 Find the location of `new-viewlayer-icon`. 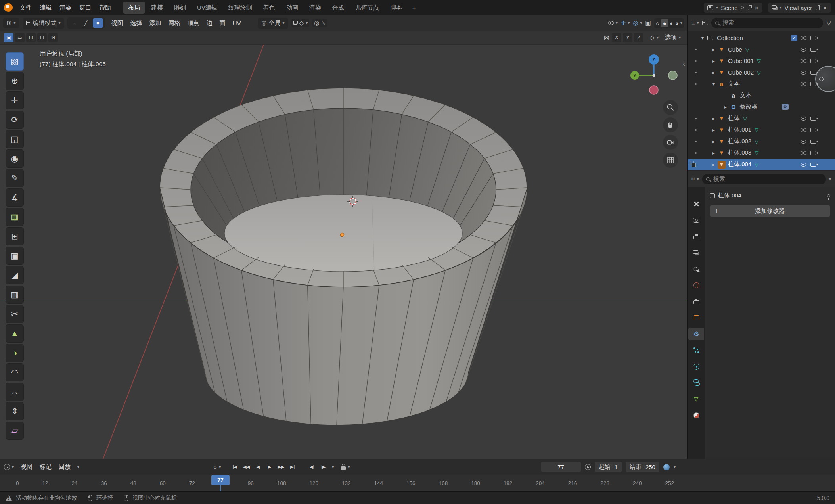

new-viewlayer-icon is located at coordinates (818, 8).